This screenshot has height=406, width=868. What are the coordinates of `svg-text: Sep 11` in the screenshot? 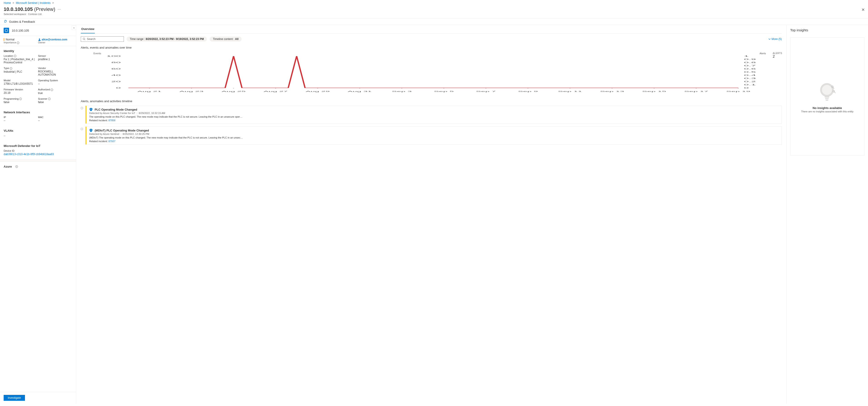 It's located at (570, 91).